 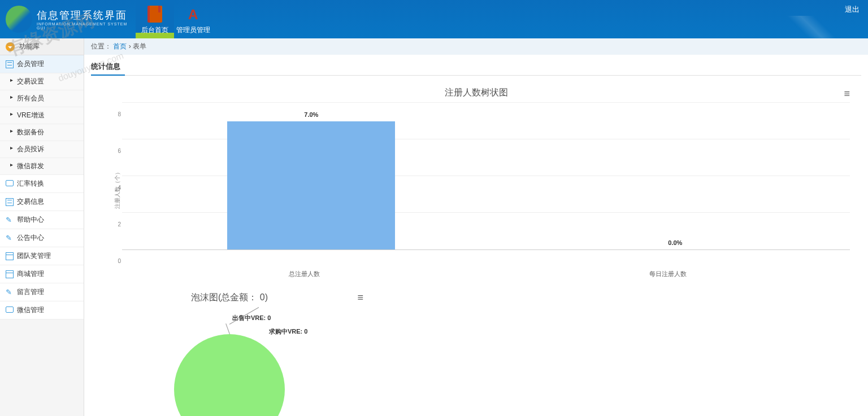 I want to click on logo-icon, so click(x=19, y=19).